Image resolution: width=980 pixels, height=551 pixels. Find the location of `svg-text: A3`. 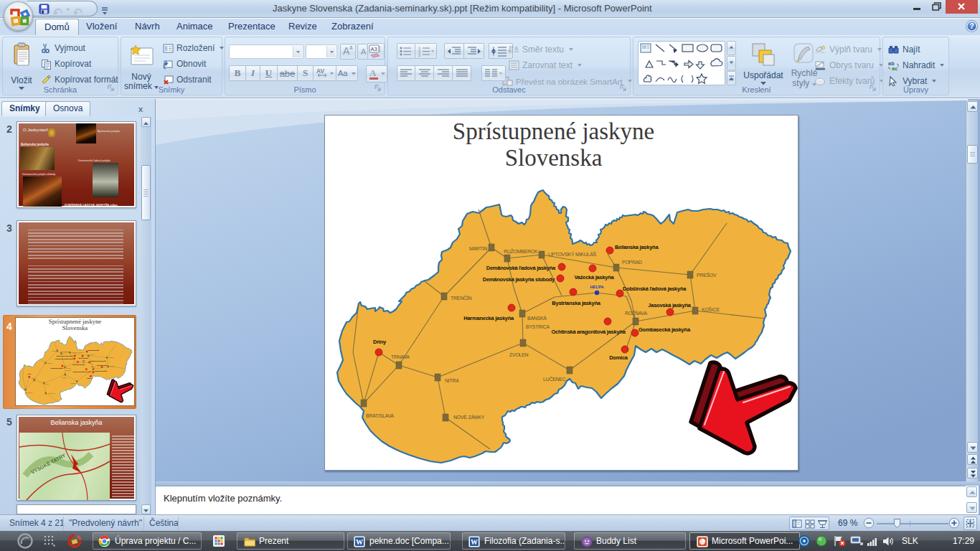

svg-text: A3 is located at coordinates (374, 49).